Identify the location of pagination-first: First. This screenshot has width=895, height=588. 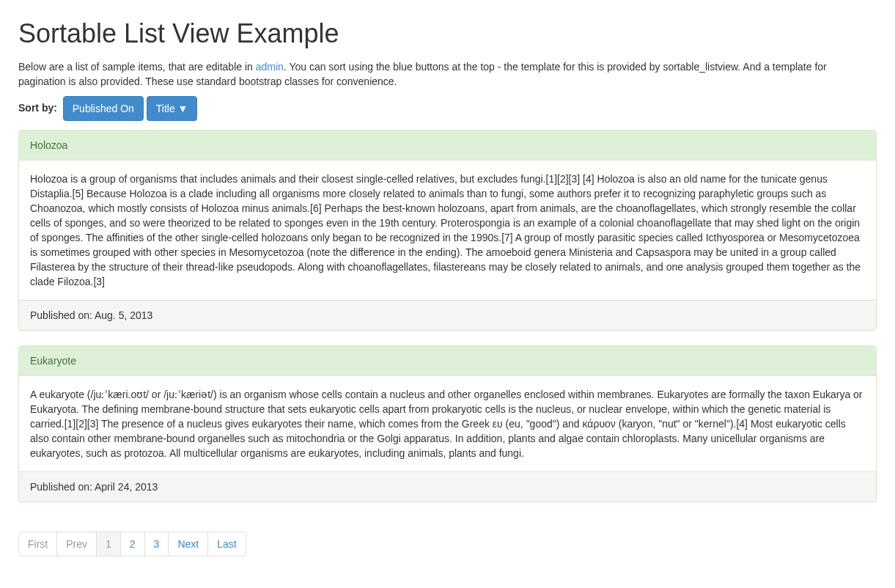
(38, 544).